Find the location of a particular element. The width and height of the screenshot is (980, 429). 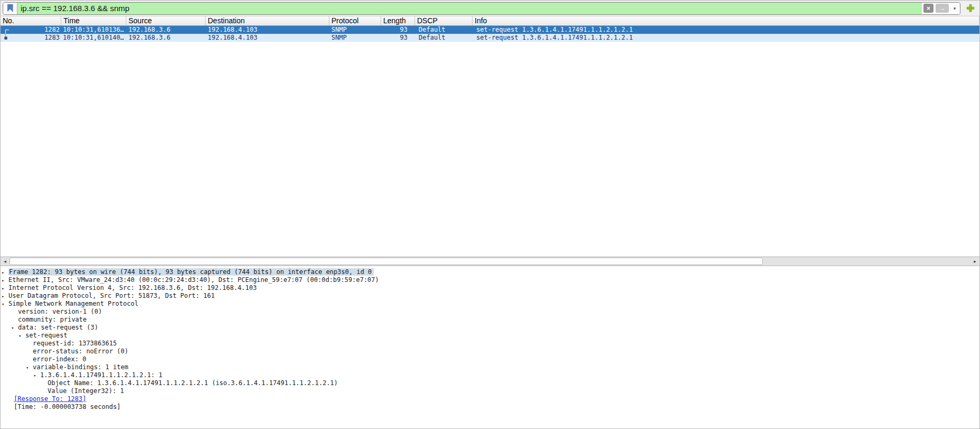

filter-controls: × → ▾ is located at coordinates (941, 8).